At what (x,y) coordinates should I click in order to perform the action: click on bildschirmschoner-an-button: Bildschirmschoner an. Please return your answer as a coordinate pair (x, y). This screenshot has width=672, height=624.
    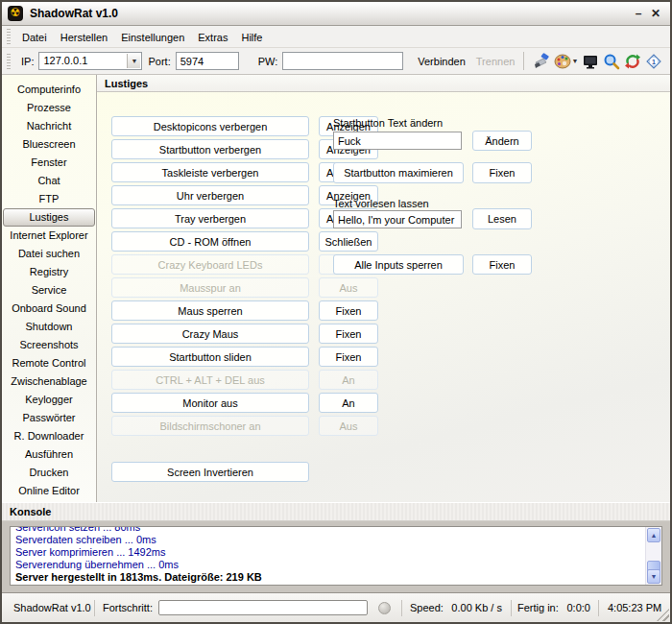
    Looking at the image, I should click on (210, 426).